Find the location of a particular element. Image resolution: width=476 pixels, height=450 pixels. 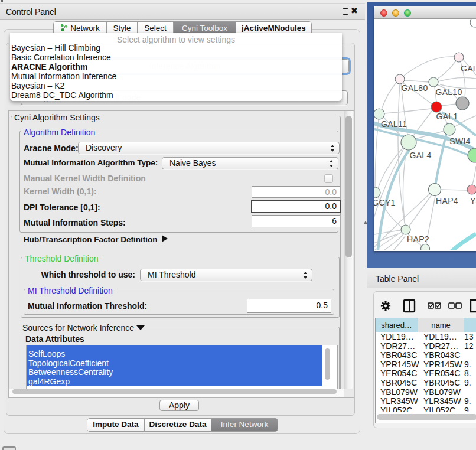

svg-text: GCY1 is located at coordinates (385, 203).